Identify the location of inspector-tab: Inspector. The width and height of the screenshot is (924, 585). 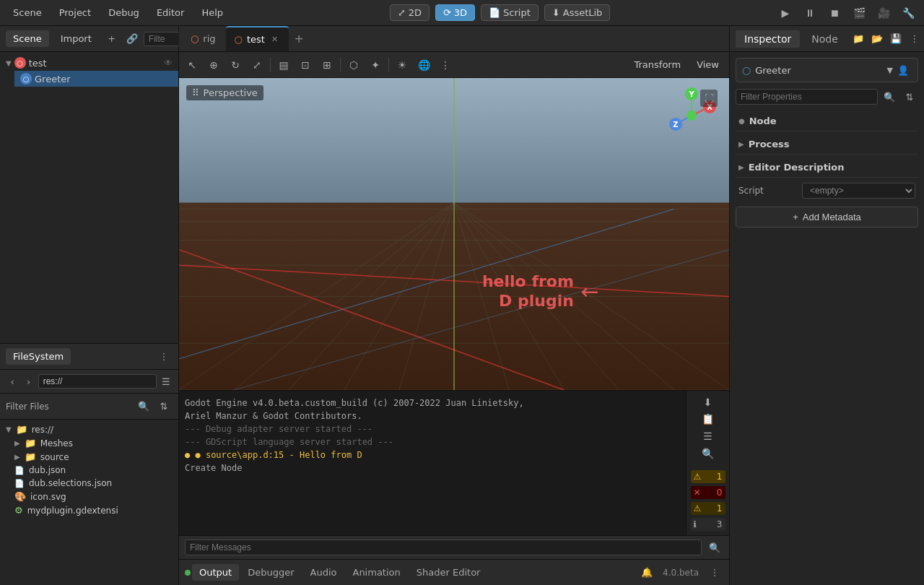
(768, 39).